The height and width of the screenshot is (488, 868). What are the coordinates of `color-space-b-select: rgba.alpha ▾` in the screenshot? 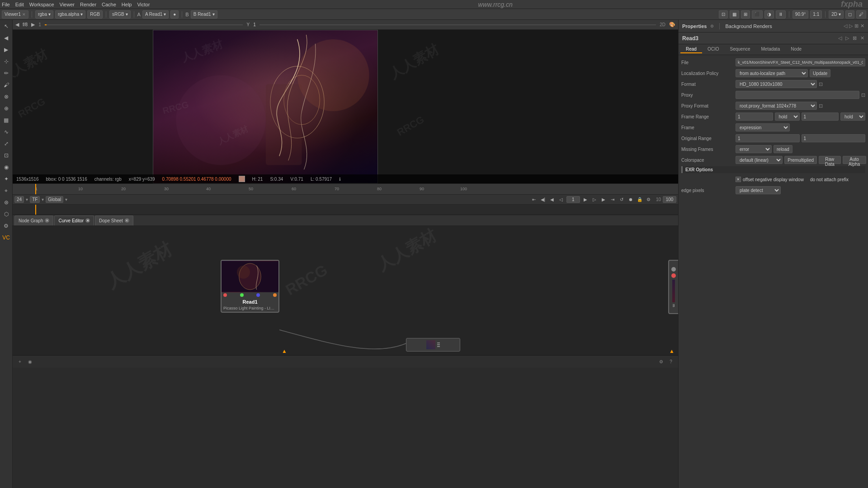 It's located at (71, 14).